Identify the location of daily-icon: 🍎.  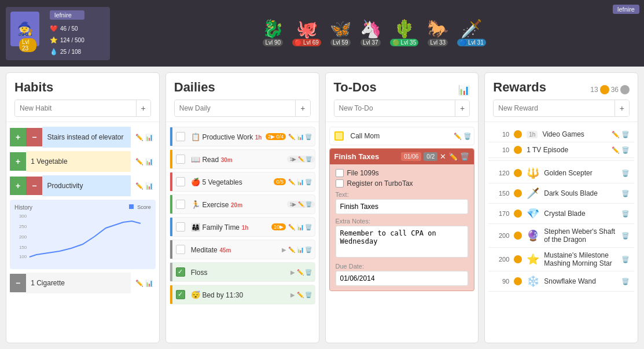
(197, 182).